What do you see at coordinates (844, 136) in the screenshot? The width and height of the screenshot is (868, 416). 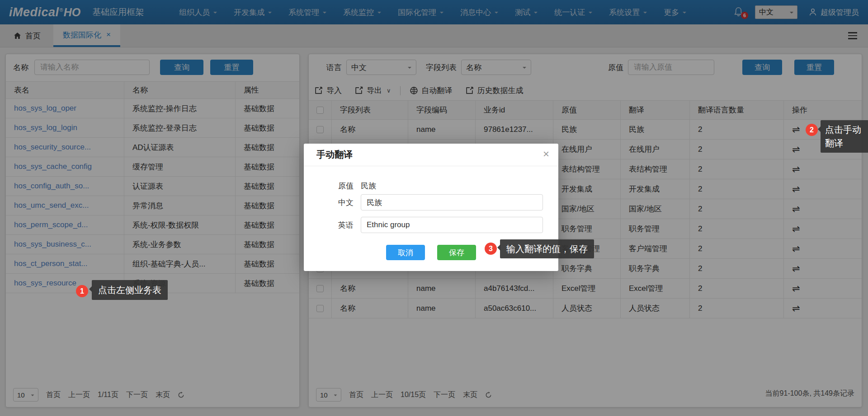 I see `step-2-tooltip: 点击手动翻译` at bounding box center [844, 136].